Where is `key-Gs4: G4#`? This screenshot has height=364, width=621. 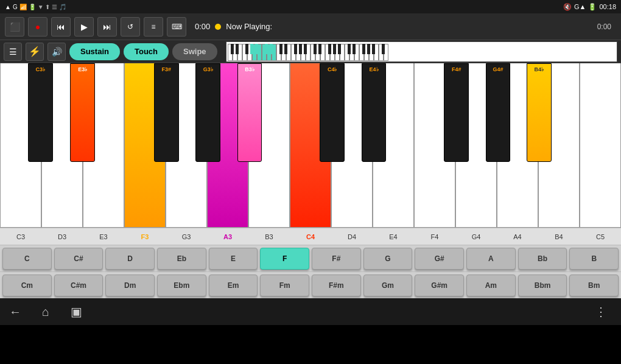
key-Gs4: G4# is located at coordinates (498, 113).